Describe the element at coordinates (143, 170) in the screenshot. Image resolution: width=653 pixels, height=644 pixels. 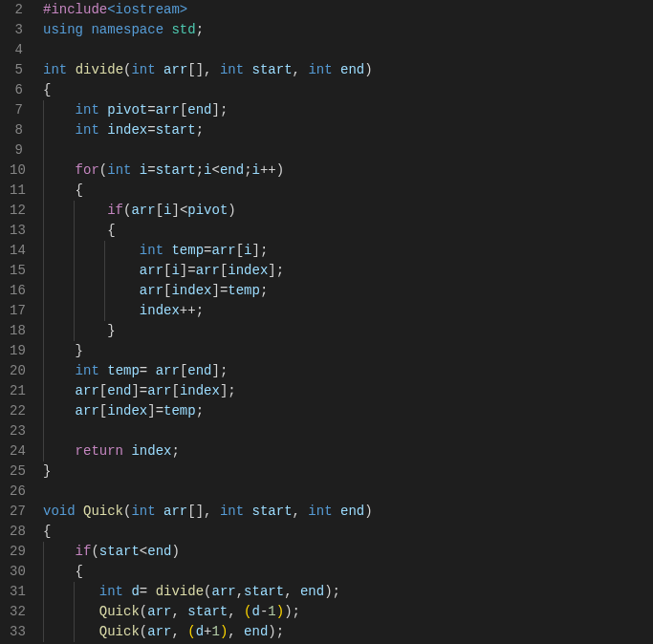
I see `token: i` at that location.